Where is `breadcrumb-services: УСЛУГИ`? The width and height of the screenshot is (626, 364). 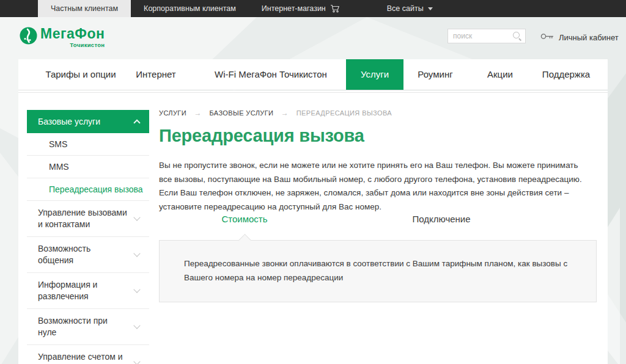 breadcrumb-services: УСЛУГИ is located at coordinates (172, 113).